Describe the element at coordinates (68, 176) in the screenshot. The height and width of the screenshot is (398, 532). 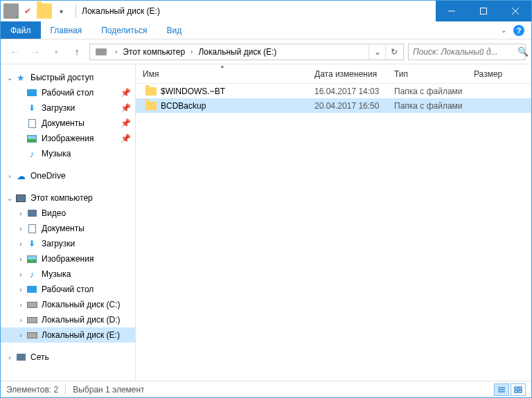
I see `nav-onedrive: ›☁OneDrive` at that location.